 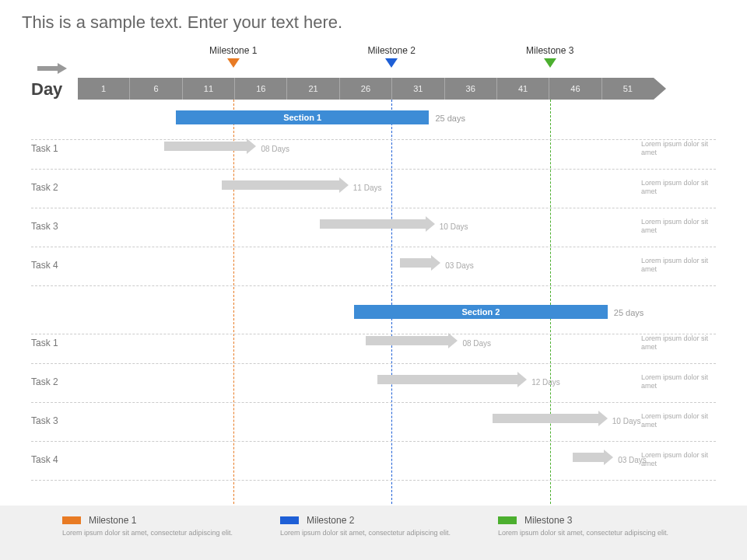 What do you see at coordinates (374, 533) in the screenshot?
I see `legend: Milestone 1Lorem ipsum dolor sit amet, c…` at bounding box center [374, 533].